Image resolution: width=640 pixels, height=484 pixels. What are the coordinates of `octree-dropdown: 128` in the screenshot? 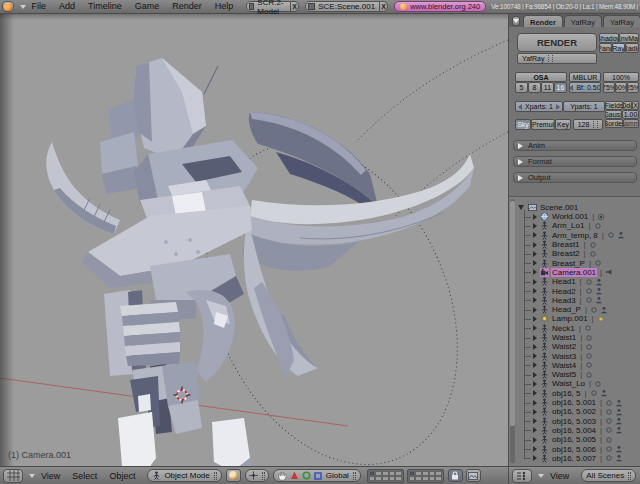 It's located at (588, 124).